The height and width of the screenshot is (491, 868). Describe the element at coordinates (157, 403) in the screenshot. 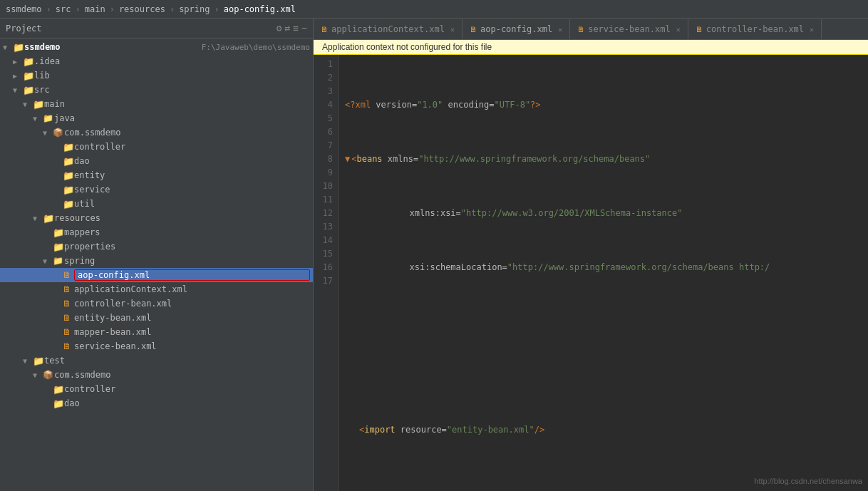

I see `tree-dao-test: ▶ 📁 dao` at that location.